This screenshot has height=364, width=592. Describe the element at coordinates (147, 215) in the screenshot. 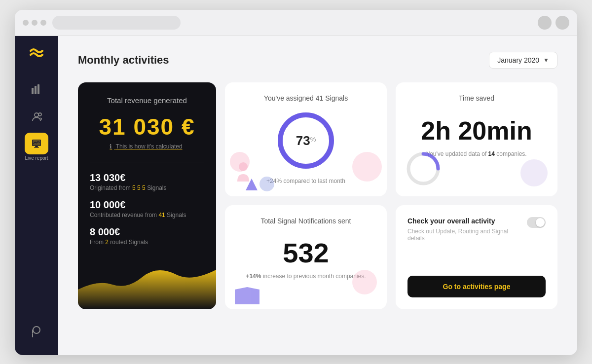

I see `revenue-item-2-label: Contributed revenue from 41 Signals` at that location.